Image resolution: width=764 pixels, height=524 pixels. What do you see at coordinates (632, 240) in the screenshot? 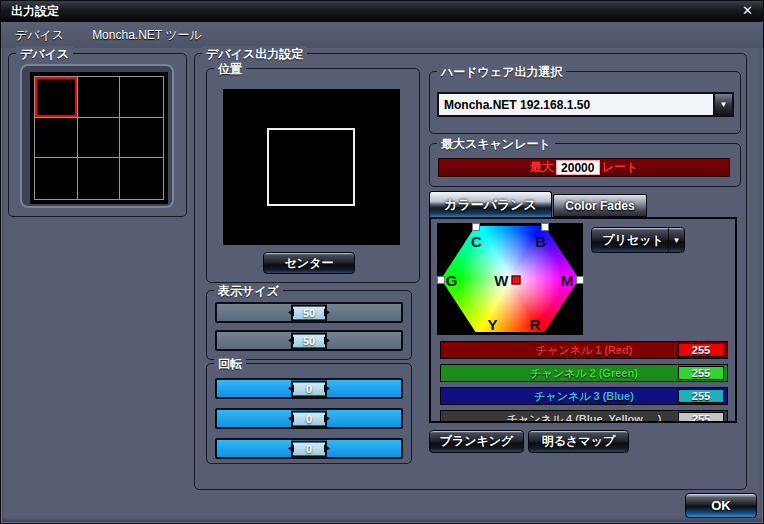
I see `preset-button-label: プリセット` at bounding box center [632, 240].